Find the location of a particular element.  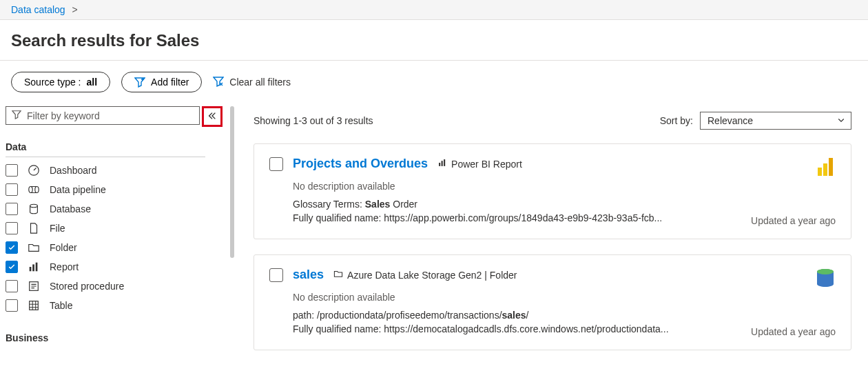

breadcrumb-root: Data catalog is located at coordinates (39, 10).